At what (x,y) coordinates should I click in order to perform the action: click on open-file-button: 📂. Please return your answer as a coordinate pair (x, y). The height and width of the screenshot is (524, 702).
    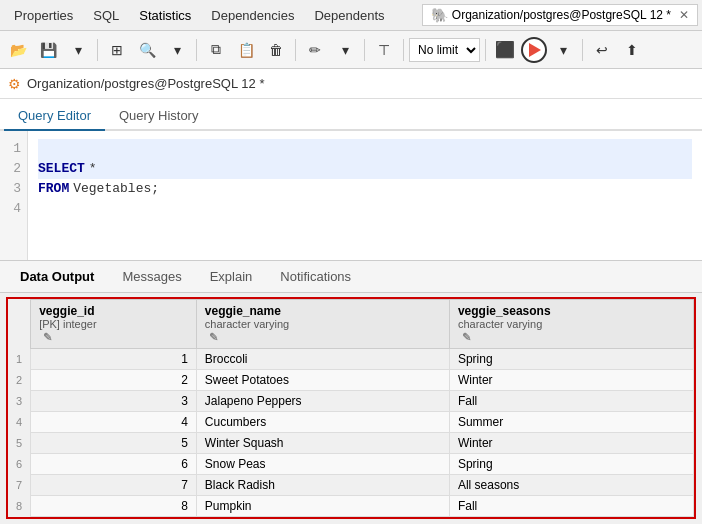
    Looking at the image, I should click on (18, 50).